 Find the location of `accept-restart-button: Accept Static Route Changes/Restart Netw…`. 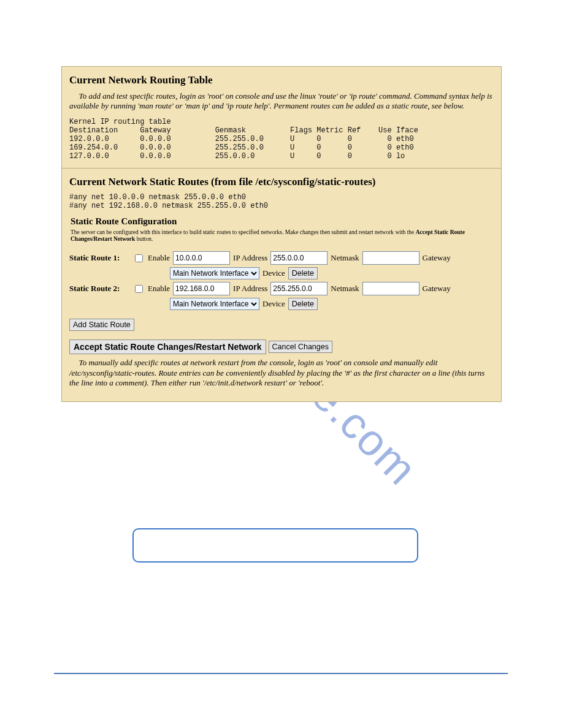

accept-restart-button: Accept Static Route Changes/Restart Netw… is located at coordinates (168, 347).